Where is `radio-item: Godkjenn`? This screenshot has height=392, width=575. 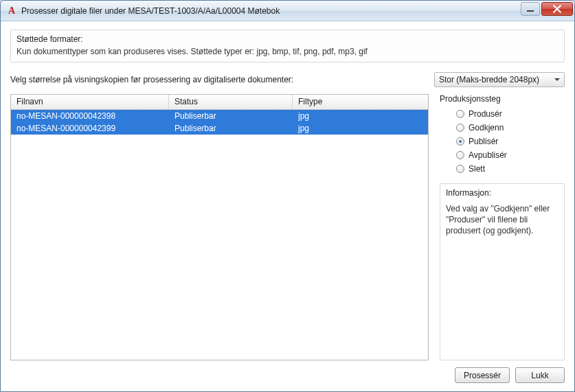 radio-item: Godkjenn is located at coordinates (510, 128).